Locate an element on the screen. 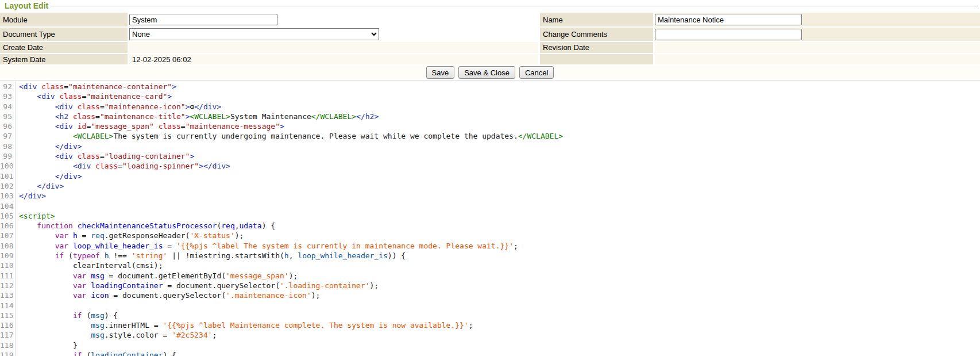  line-number: 107 is located at coordinates (8, 236).